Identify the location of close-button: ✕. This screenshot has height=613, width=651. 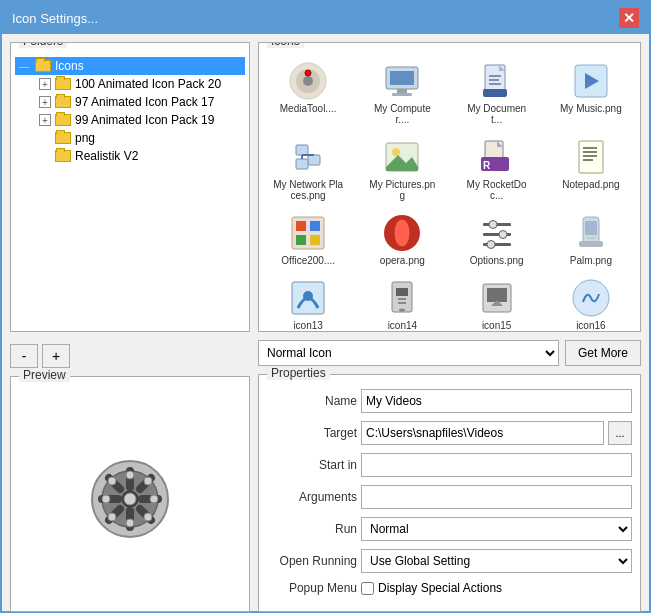
(629, 18).